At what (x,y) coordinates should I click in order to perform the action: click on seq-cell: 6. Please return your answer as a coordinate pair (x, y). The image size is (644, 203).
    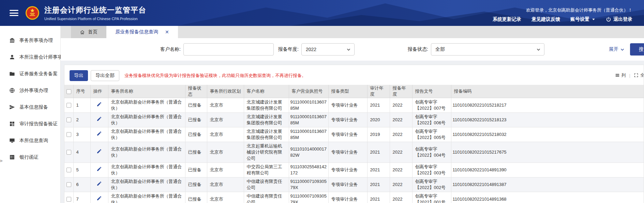
    Looking at the image, I should click on (82, 185).